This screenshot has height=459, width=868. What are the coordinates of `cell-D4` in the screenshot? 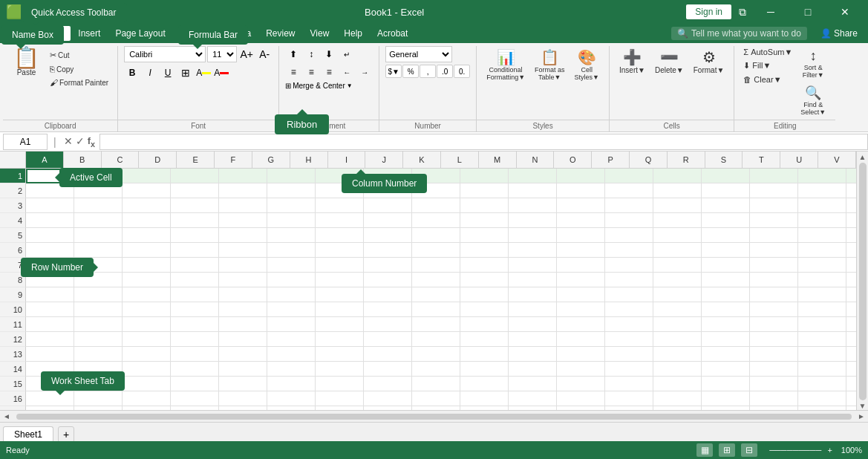 It's located at (195, 221).